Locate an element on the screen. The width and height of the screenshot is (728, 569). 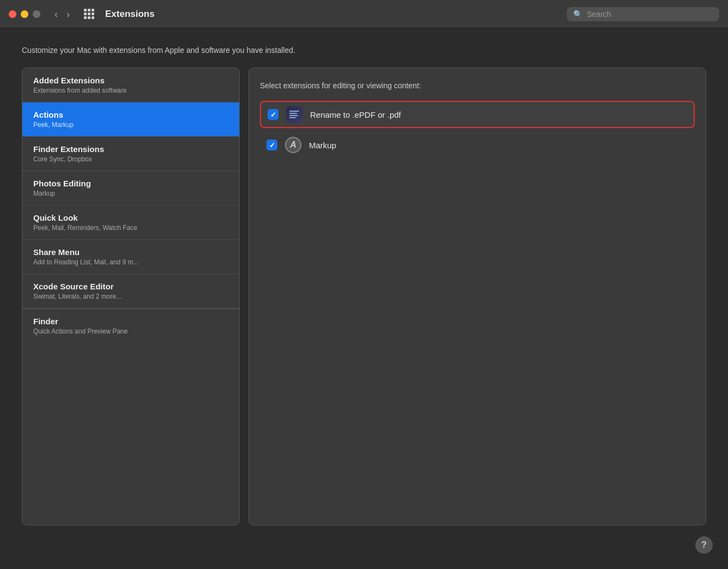
sidebar-item-title: Xcode Source Editor is located at coordinates (131, 287).